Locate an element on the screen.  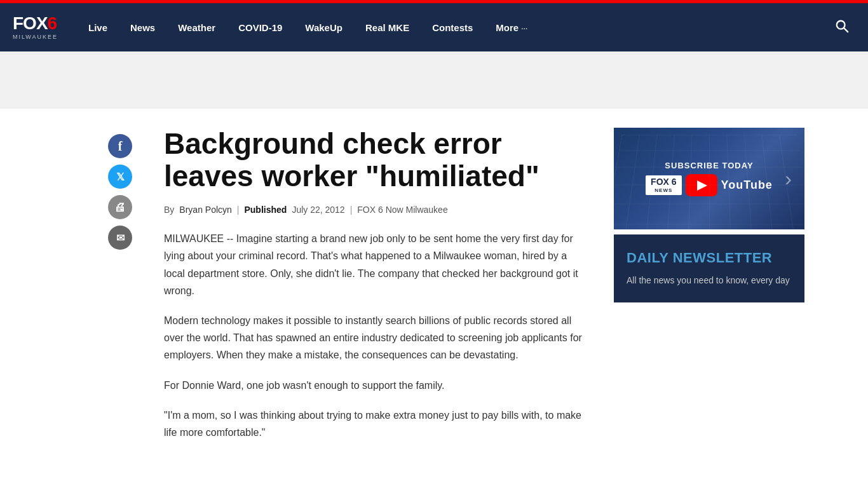
logo-six: 6 is located at coordinates (52, 23).